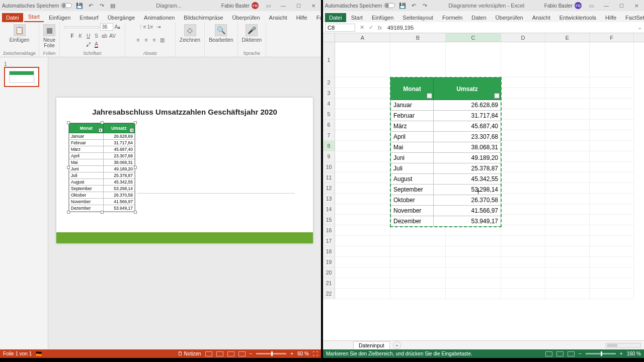 This screenshot has width=644, height=362. What do you see at coordinates (413, 158) in the screenshot?
I see `cell-monat: Juni` at bounding box center [413, 158].